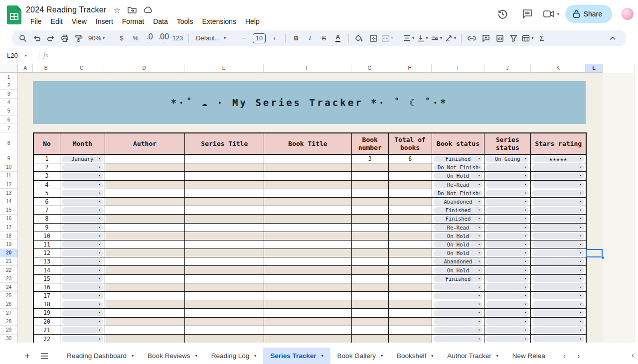 The width and height of the screenshot is (638, 364). I want to click on row-header-12: 12, so click(9, 184).